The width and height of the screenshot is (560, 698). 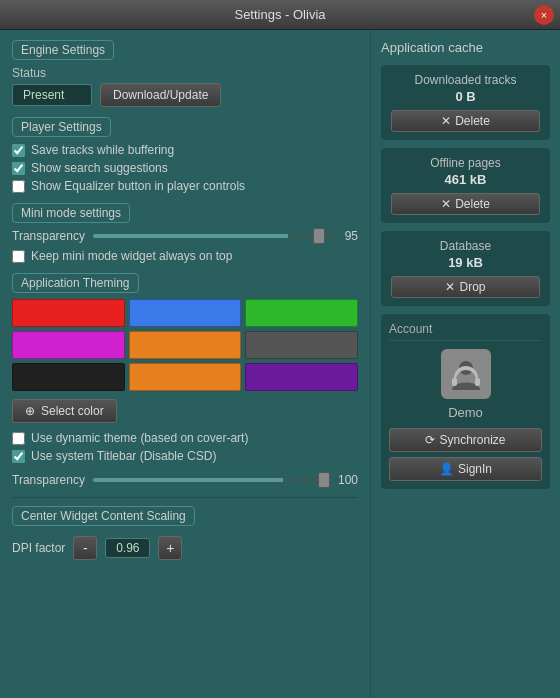 What do you see at coordinates (185, 256) in the screenshot?
I see `checkbox-keep-on-top: Keep mini mode widget always on top` at bounding box center [185, 256].